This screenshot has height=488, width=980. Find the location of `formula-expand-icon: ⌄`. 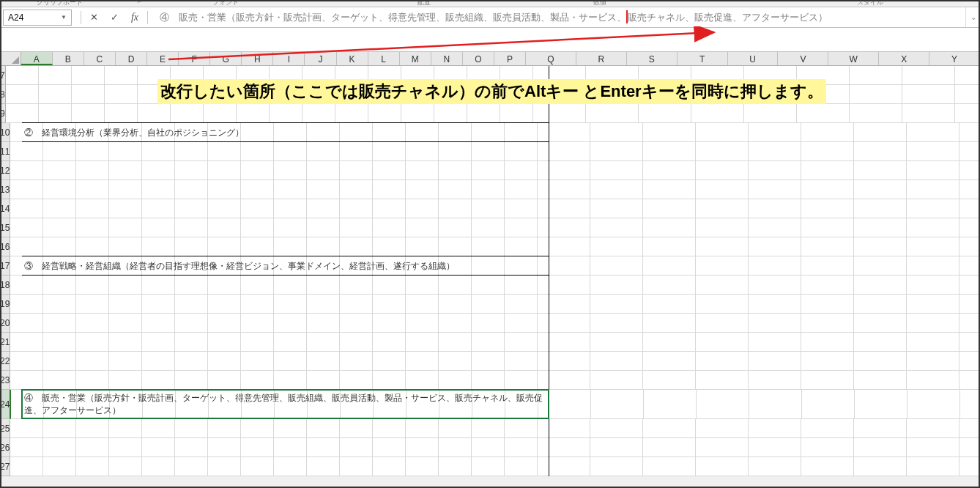

formula-expand-icon: ⌄ is located at coordinates (973, 18).